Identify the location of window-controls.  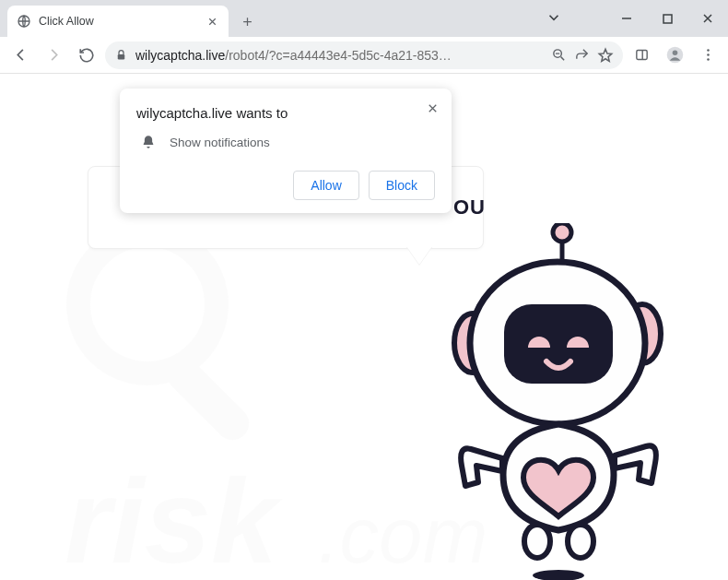
(667, 18).